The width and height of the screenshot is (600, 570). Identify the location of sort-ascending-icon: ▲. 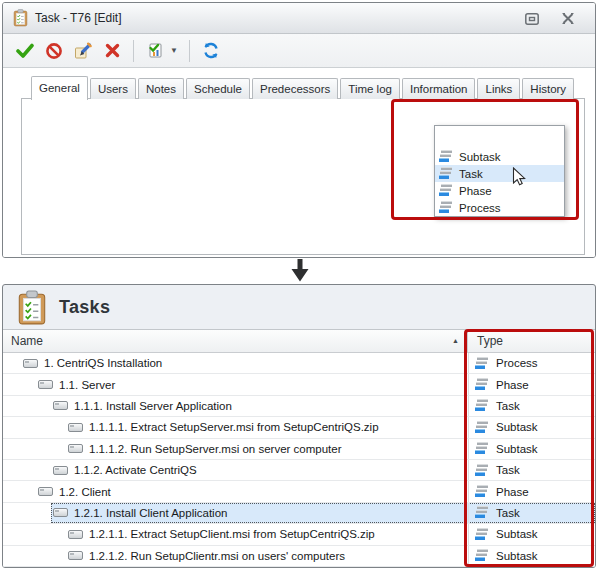
(456, 340).